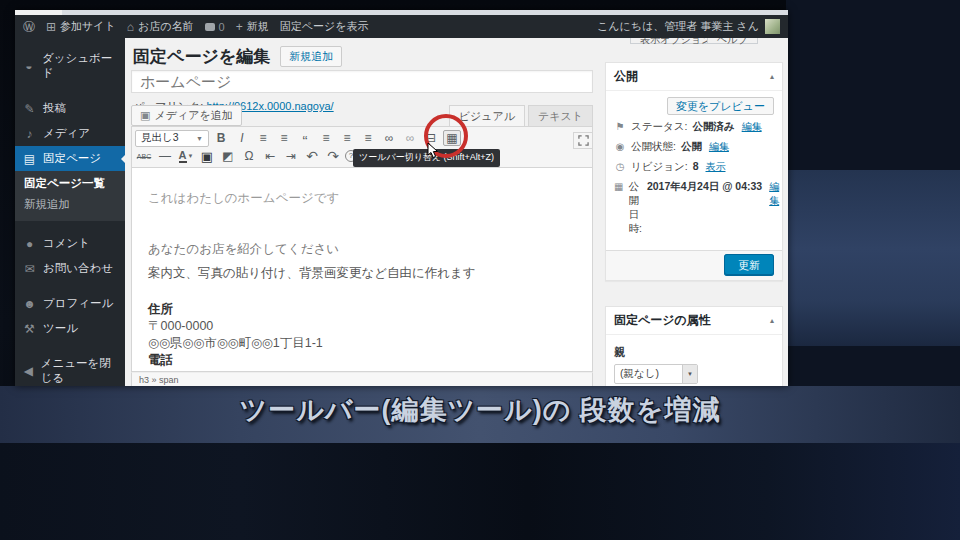 Image resolution: width=960 pixels, height=540 pixels. I want to click on edit-visibility-link: 編集, so click(719, 147).